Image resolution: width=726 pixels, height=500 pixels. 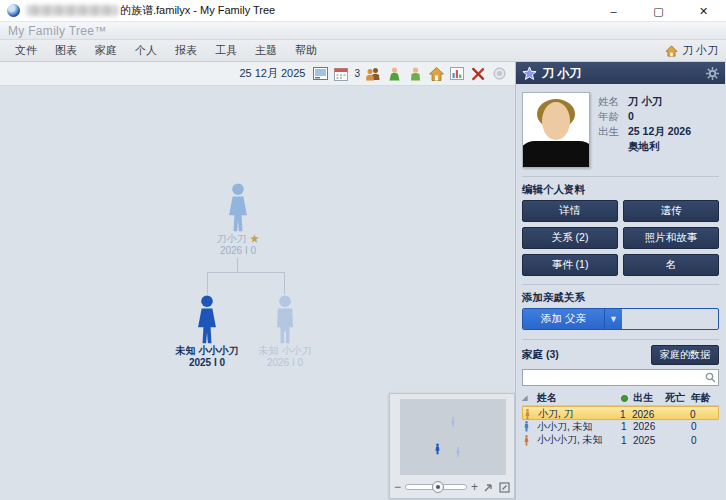 What do you see at coordinates (613, 319) in the screenshot?
I see `chevron-down-icon: ▼` at bounding box center [613, 319].